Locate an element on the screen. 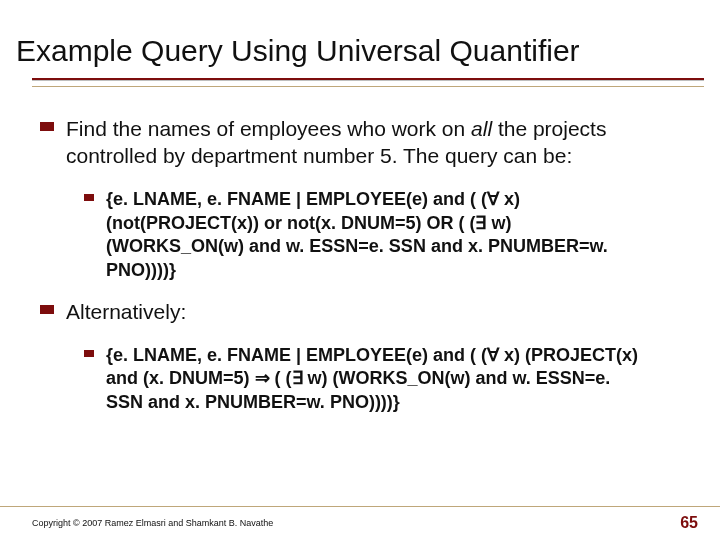  copyright-text: Copyright © 2007 Ramez Elmasri and Shamk… is located at coordinates (152, 523).